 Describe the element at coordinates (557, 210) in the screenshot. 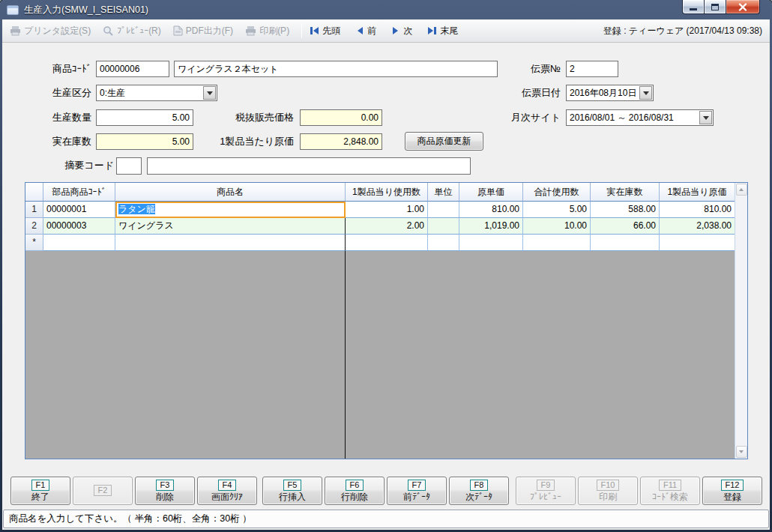

I see `total-usage-cell: 5.00` at that location.